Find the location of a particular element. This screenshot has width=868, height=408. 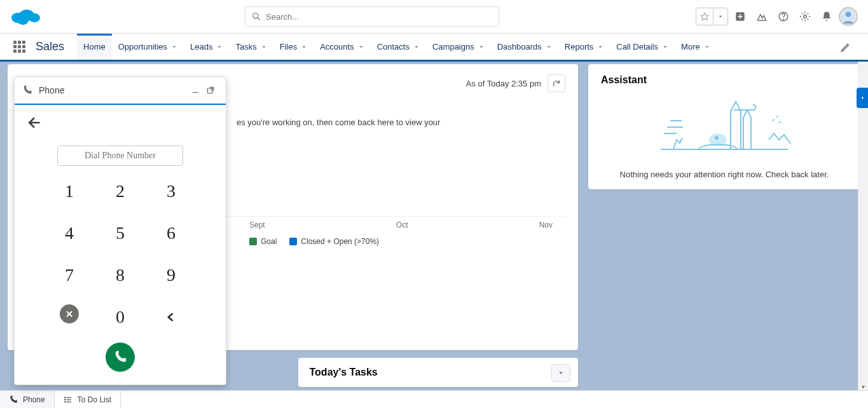

header-actions is located at coordinates (777, 17).